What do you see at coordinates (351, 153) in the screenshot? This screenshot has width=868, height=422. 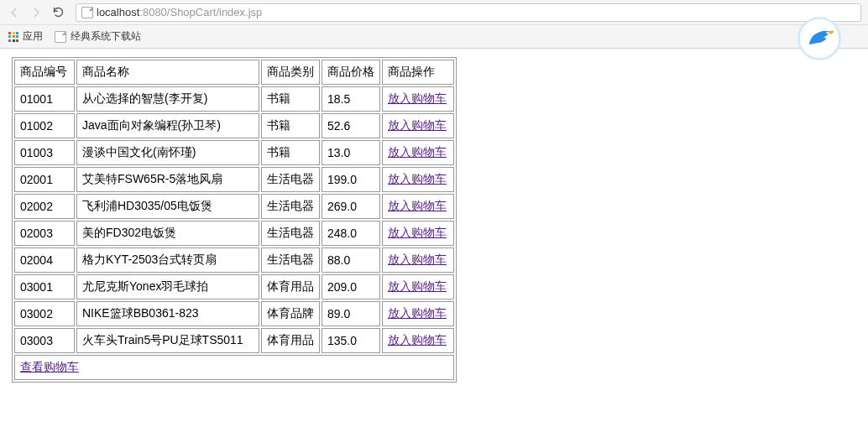 I see `cell-price: 13.0` at bounding box center [351, 153].